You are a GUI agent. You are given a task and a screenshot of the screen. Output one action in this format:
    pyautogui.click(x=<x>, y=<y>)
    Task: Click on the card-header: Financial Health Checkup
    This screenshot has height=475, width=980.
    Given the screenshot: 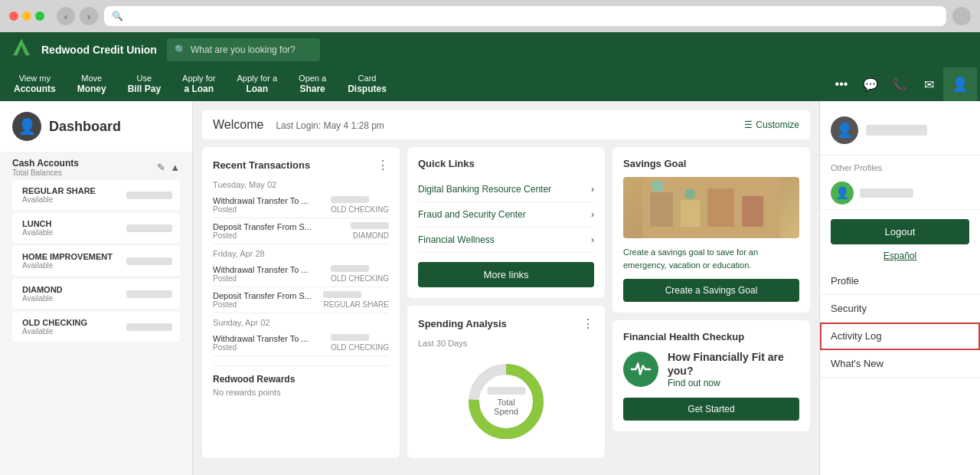 What is the action you would take?
    pyautogui.click(x=711, y=337)
    